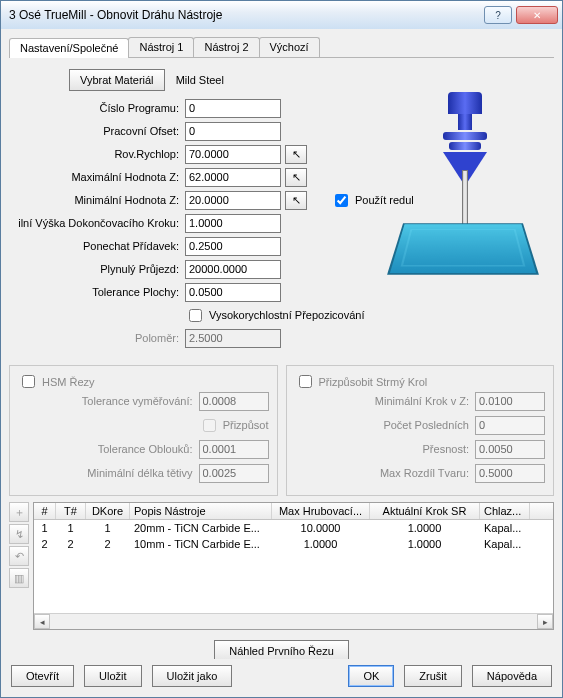 Image resolution: width=563 pixels, height=698 pixels. What do you see at coordinates (510, 474) in the screenshot?
I see `input-max-shape` at bounding box center [510, 474].